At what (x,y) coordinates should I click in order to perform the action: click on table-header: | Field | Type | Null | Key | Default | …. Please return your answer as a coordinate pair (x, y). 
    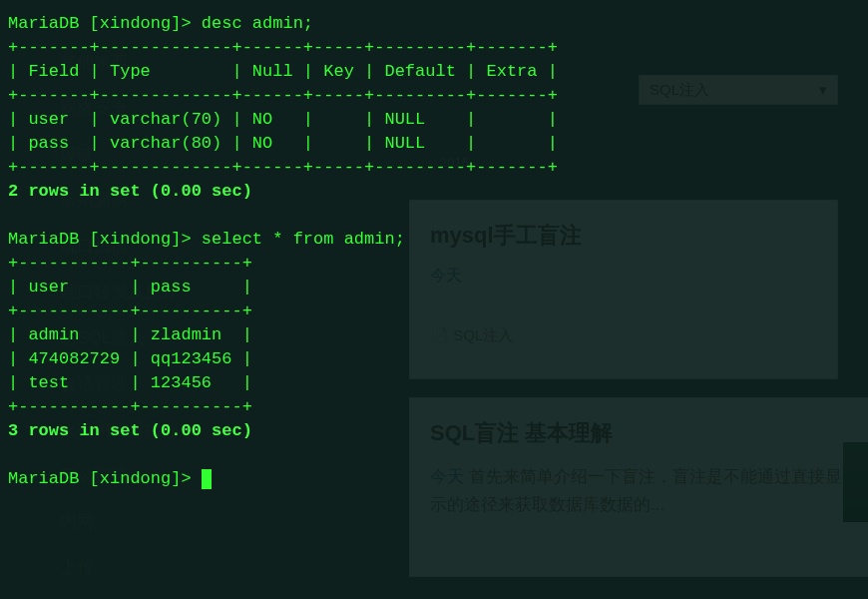
    Looking at the image, I should click on (283, 72).